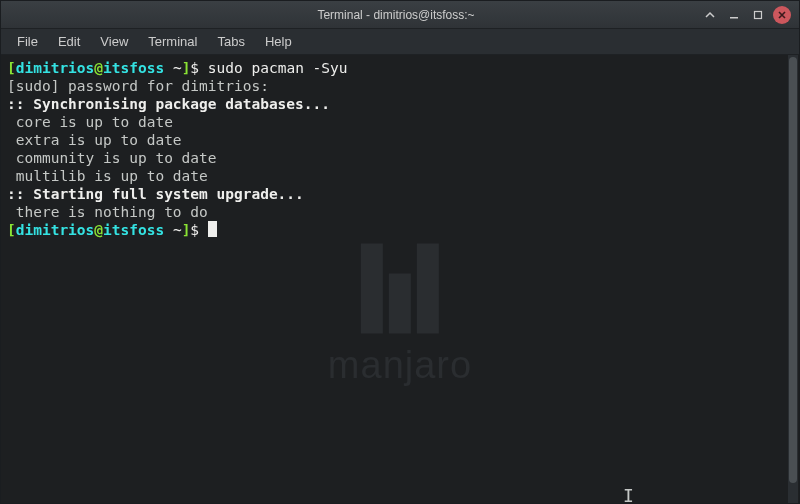  I want to click on menu-edit: Edit, so click(69, 42).